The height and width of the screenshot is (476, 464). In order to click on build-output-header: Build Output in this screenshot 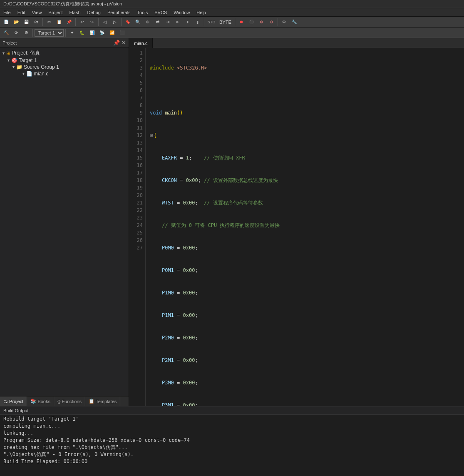, I will do `click(232, 411)`.